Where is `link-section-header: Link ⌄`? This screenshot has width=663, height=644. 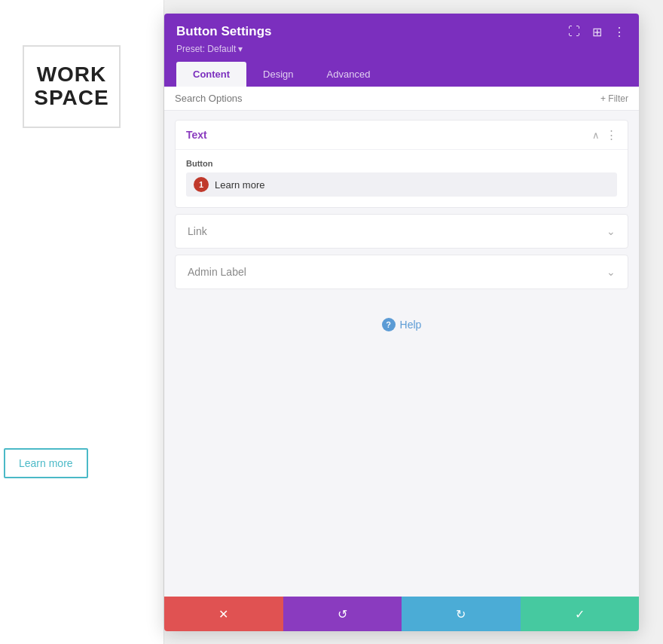
link-section-header: Link ⌄ is located at coordinates (402, 231).